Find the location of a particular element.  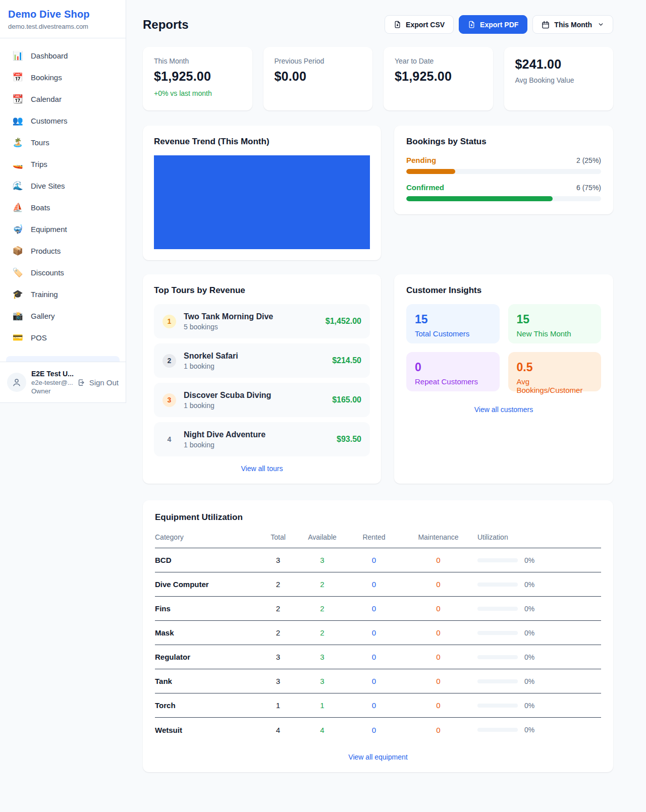

sidebar-item-bookings: 📅 Bookings is located at coordinates (63, 78).